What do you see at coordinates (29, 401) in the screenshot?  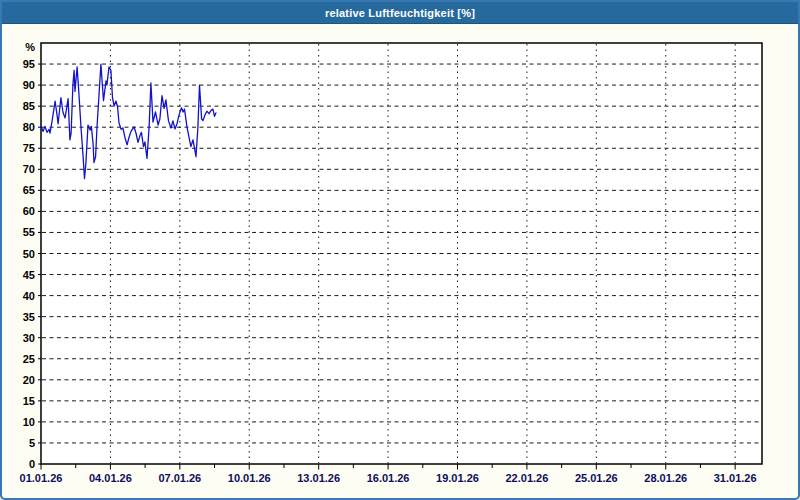 I see `y-tick-label: 15` at bounding box center [29, 401].